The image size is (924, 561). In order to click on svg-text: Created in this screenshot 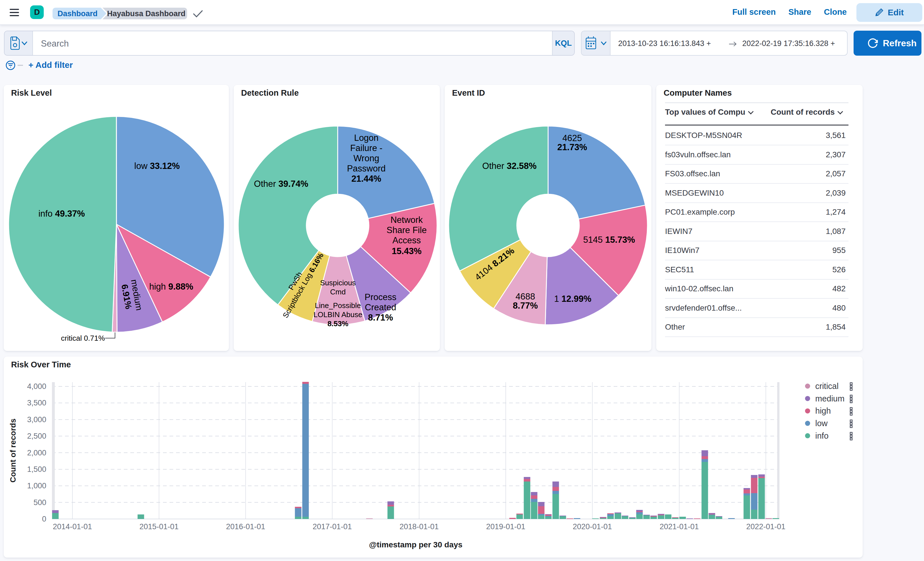, I will do `click(380, 308)`.